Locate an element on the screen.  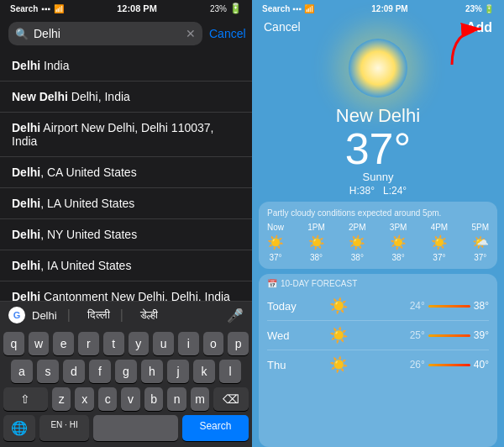
key-s: s is located at coordinates (48, 371).